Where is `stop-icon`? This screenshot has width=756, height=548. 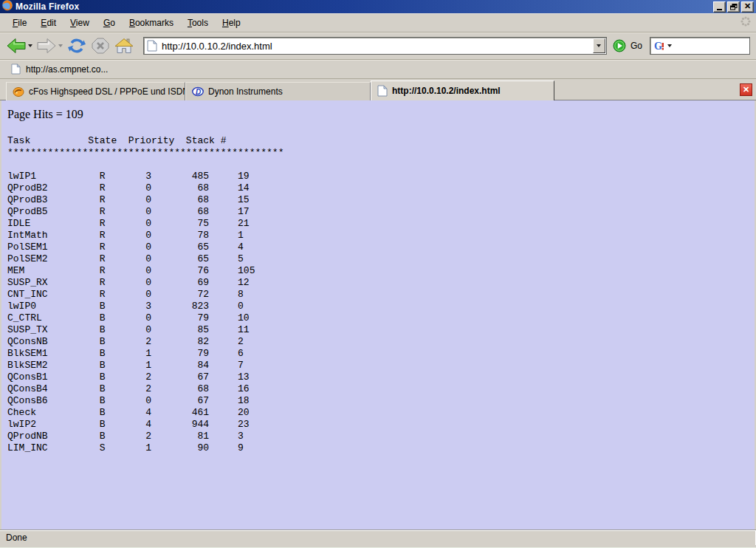 stop-icon is located at coordinates (100, 46).